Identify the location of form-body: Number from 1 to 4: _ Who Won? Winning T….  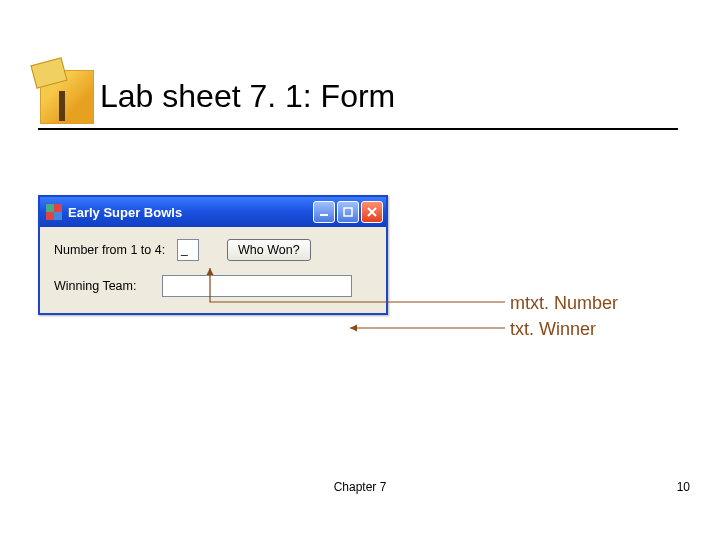
(213, 270).